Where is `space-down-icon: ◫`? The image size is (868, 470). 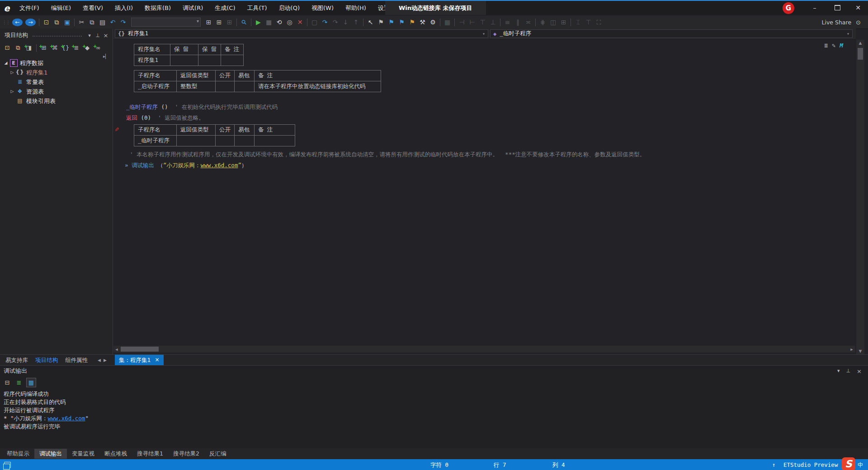 space-down-icon: ◫ is located at coordinates (553, 22).